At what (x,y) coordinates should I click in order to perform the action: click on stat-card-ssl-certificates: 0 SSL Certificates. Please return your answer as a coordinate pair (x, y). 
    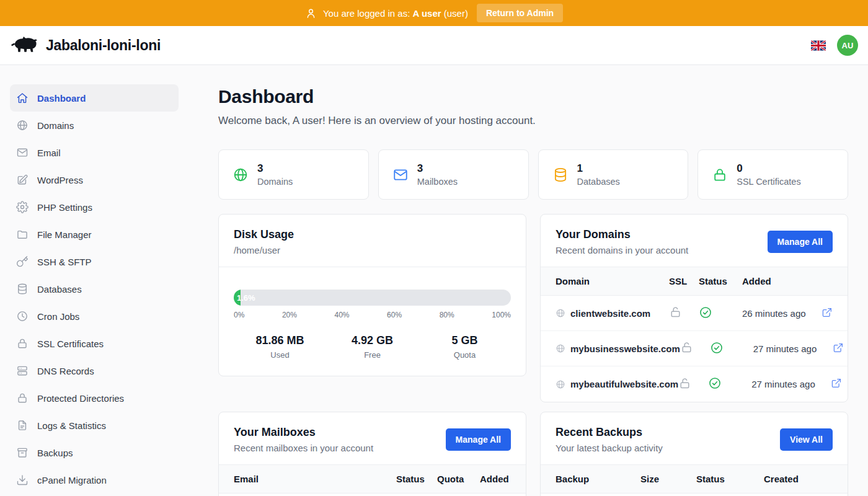
    Looking at the image, I should click on (773, 175).